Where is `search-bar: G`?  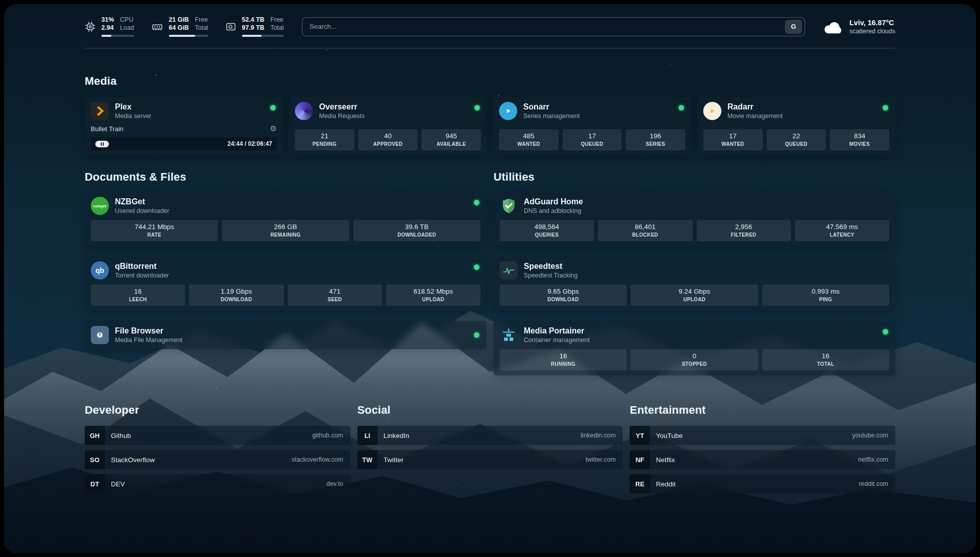 search-bar: G is located at coordinates (554, 27).